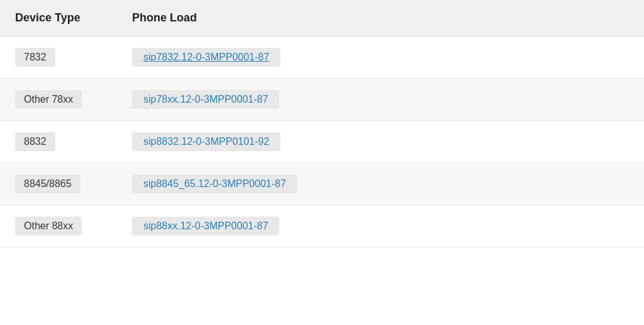  I want to click on device-type-badge: 7832, so click(35, 57).